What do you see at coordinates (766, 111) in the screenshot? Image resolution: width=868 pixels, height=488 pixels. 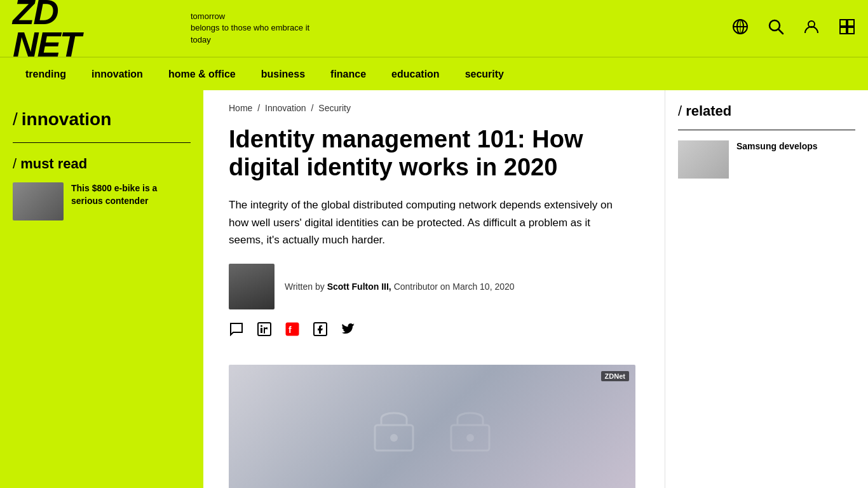 I see `related-heading: /related` at bounding box center [766, 111].